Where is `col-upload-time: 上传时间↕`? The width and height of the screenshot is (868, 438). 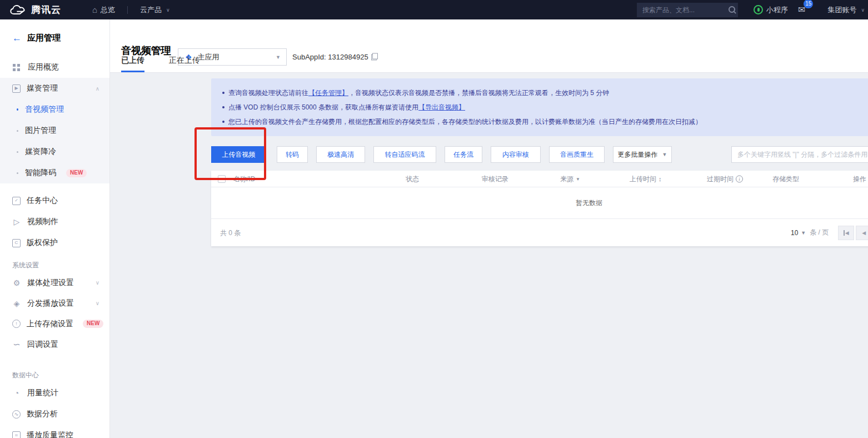 col-upload-time: 上传时间↕ is located at coordinates (646, 179).